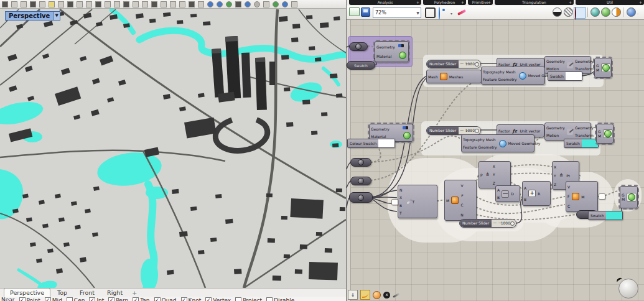  I want to click on checkbox-point: ✓, so click(22, 299).